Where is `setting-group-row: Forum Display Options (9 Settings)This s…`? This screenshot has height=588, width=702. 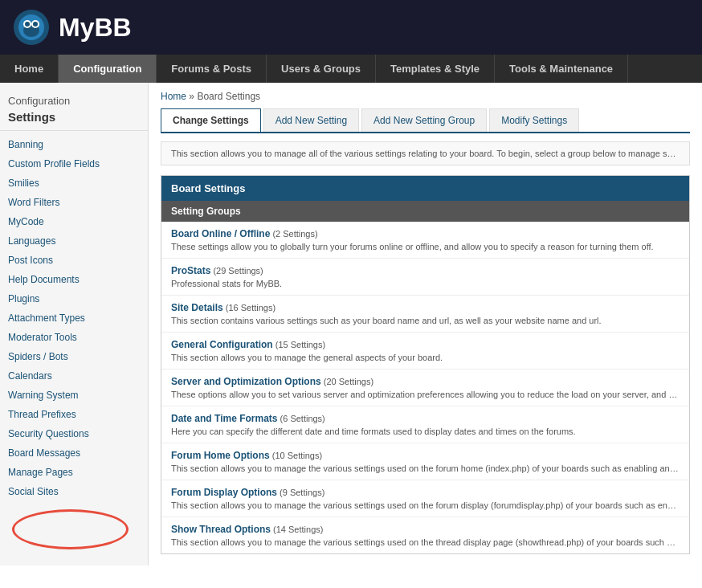
setting-group-row: Forum Display Options (9 Settings)This s… is located at coordinates (426, 499).